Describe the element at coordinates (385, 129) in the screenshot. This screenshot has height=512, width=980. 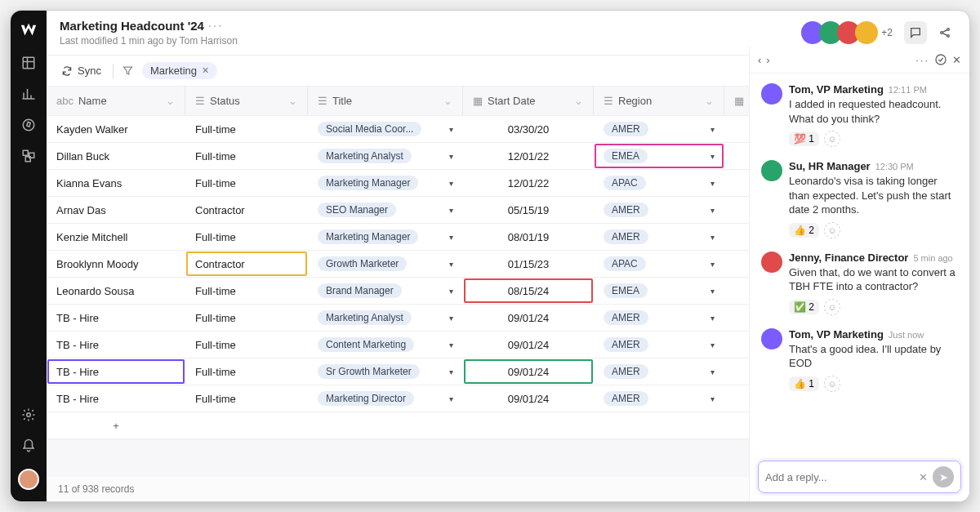
I see `cell: Social Media Coor...▾` at that location.